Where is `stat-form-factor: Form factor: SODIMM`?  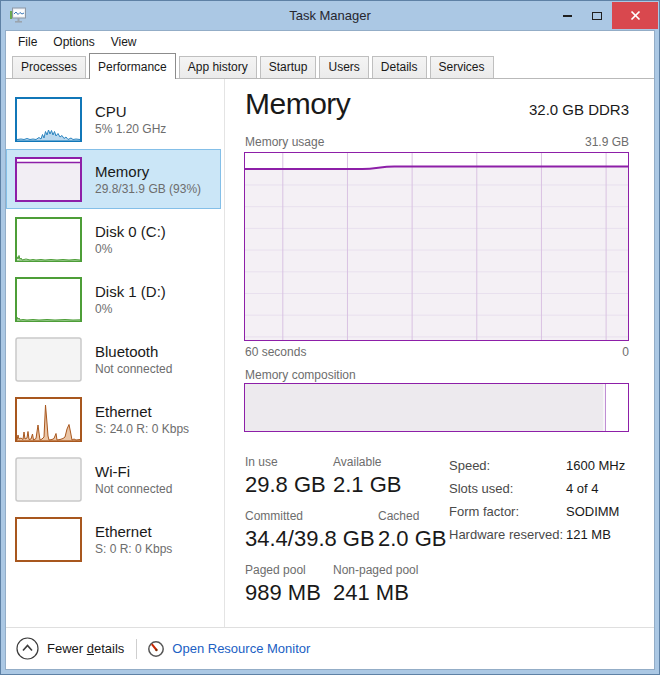
stat-form-factor: Form factor: SODIMM is located at coordinates (537, 516).